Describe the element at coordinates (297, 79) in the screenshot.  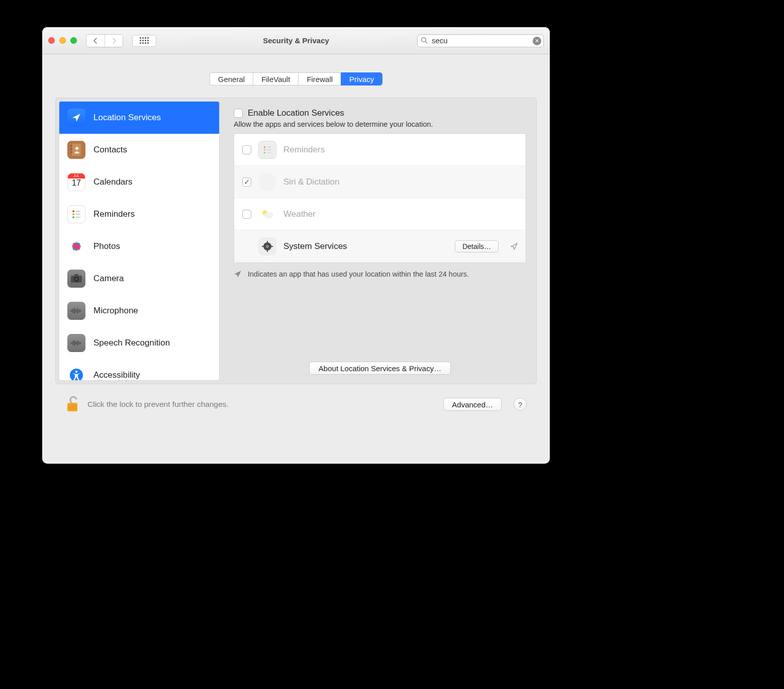
I see `tabs: General FileVault Firewall Privacy` at that location.